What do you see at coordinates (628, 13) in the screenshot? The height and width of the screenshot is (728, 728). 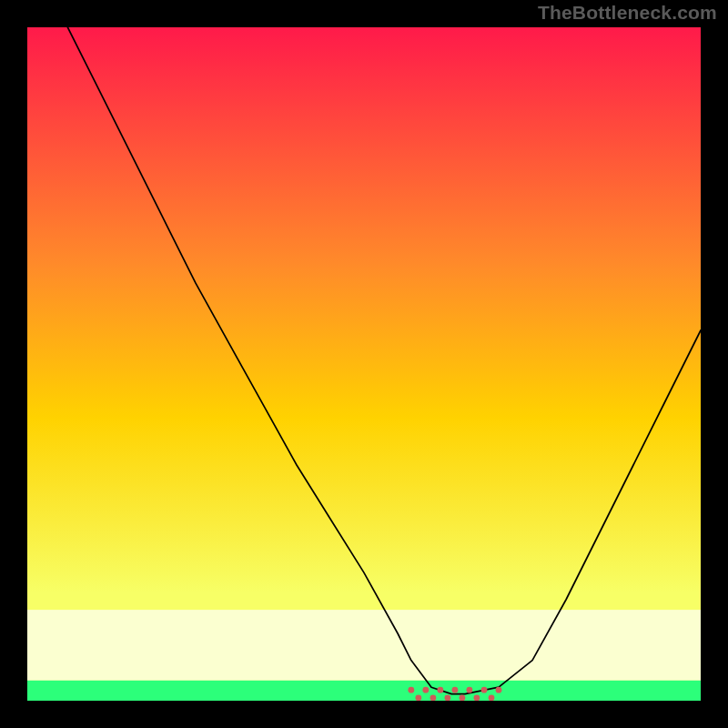 I see `watermark-text: TheBottleneck.com` at bounding box center [628, 13].